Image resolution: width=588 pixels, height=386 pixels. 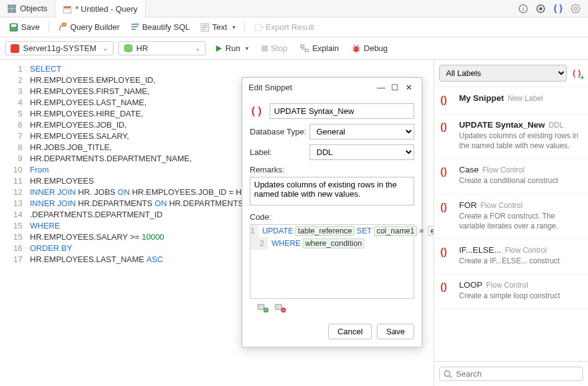 I want to click on text-button: Text ▾, so click(x=218, y=27).